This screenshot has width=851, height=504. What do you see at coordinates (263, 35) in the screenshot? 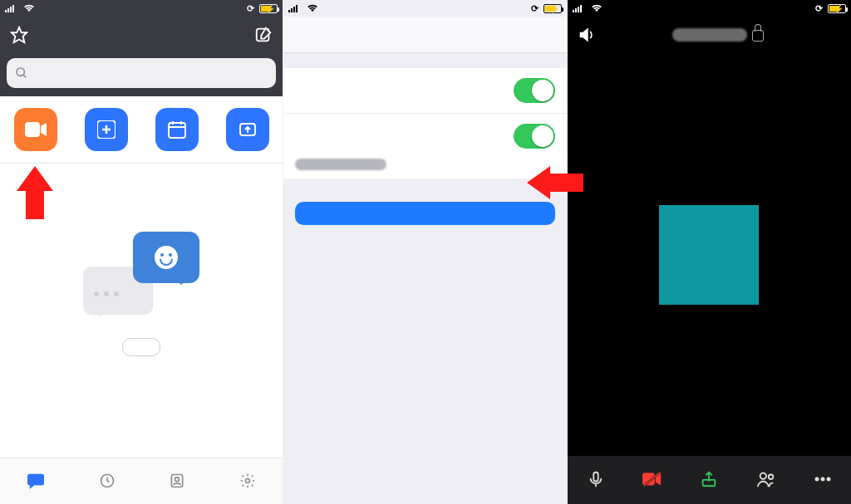
I see `compose-icon` at bounding box center [263, 35].